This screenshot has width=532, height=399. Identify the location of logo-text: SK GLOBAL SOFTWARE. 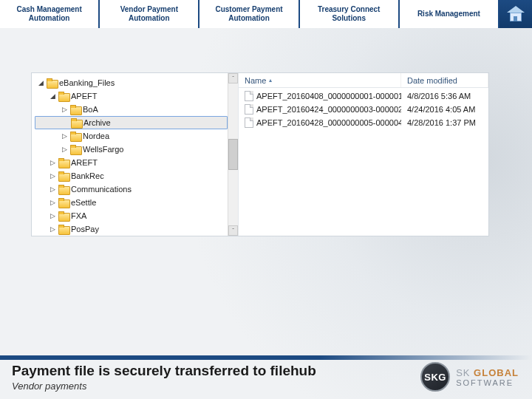
(488, 377).